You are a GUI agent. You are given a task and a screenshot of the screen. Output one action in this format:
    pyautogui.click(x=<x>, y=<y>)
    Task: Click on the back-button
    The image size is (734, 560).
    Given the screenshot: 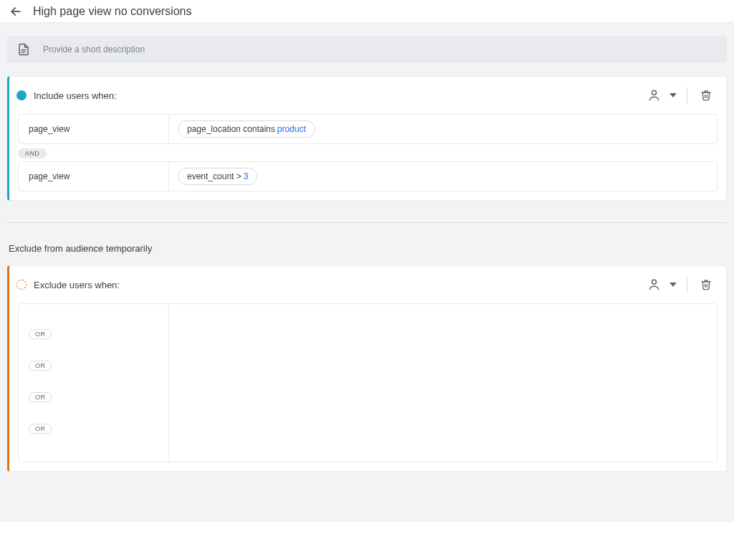 What is the action you would take?
    pyautogui.click(x=16, y=11)
    